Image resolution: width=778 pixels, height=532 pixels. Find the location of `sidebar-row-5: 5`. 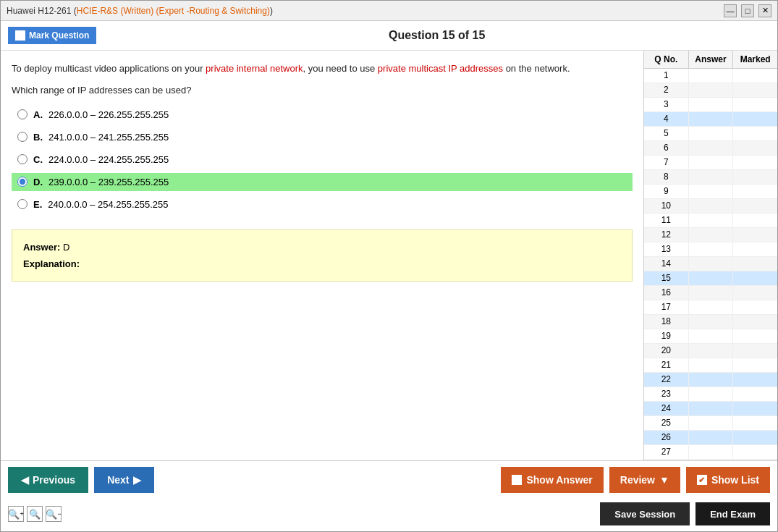

sidebar-row-5: 5 is located at coordinates (711, 134).